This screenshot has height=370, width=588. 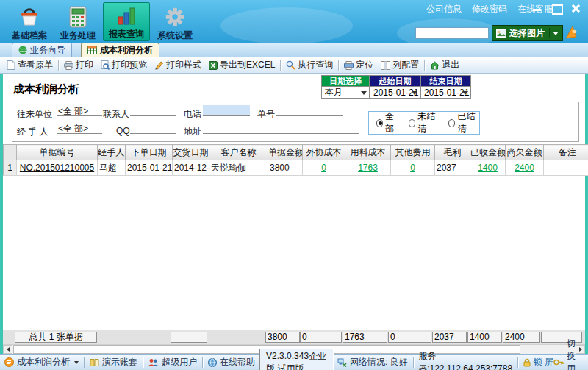 I want to click on column-config-button: 列配置, so click(x=400, y=65).